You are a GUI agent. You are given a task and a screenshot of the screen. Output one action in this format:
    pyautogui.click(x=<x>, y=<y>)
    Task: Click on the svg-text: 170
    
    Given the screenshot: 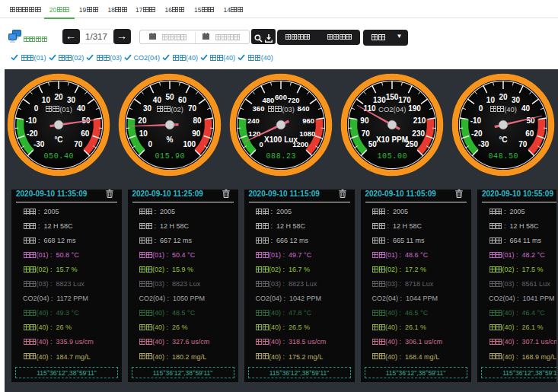 What is the action you would take?
    pyautogui.click(x=405, y=100)
    